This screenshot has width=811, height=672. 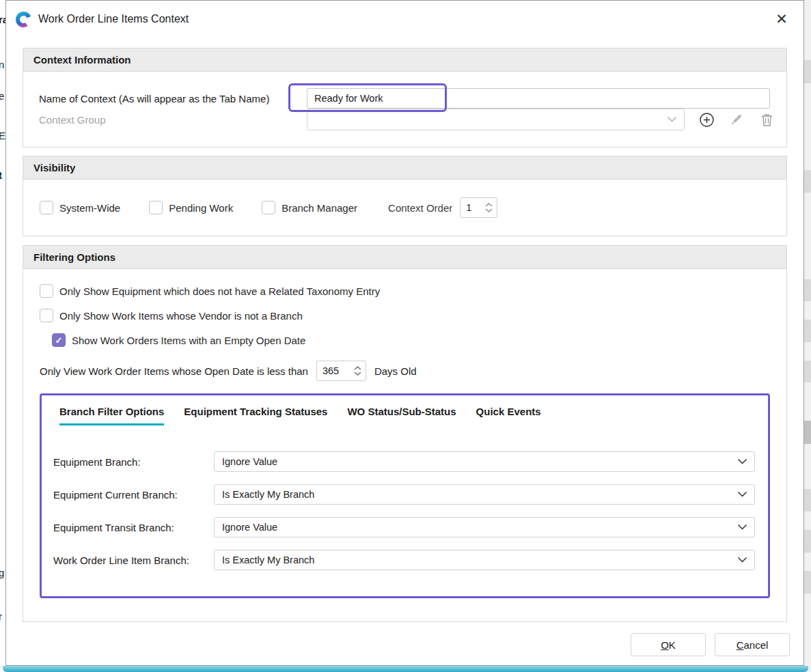 What do you see at coordinates (173, 98) in the screenshot?
I see `context-name-label: Name of Context (As will appear as the T…` at bounding box center [173, 98].